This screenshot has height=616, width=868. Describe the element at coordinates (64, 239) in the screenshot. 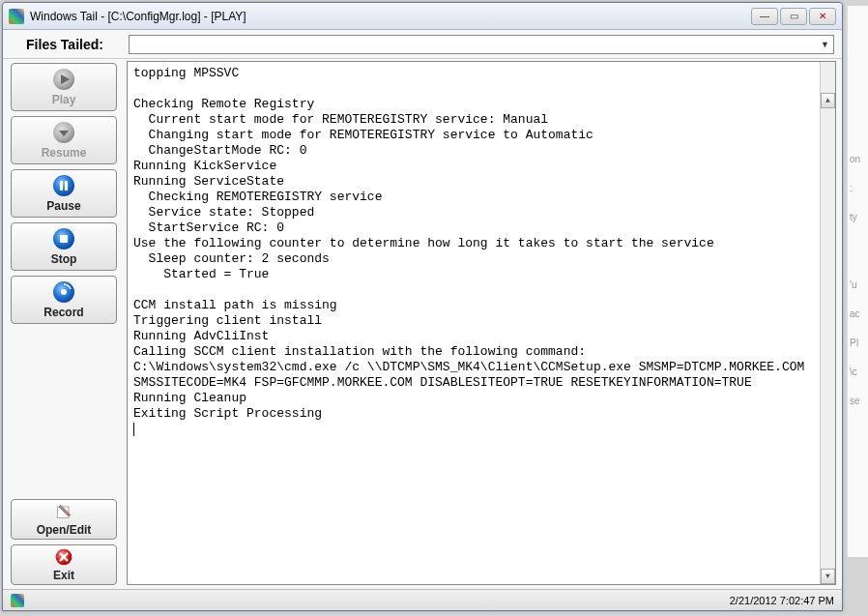

I see `stop-icon` at that location.